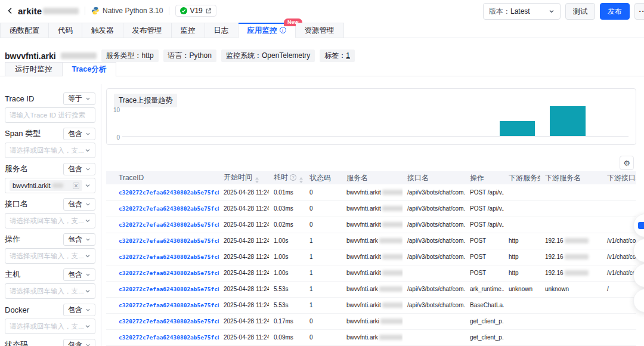  What do you see at coordinates (114, 110) in the screenshot?
I see `y-axis-tick: 10` at bounding box center [114, 110].